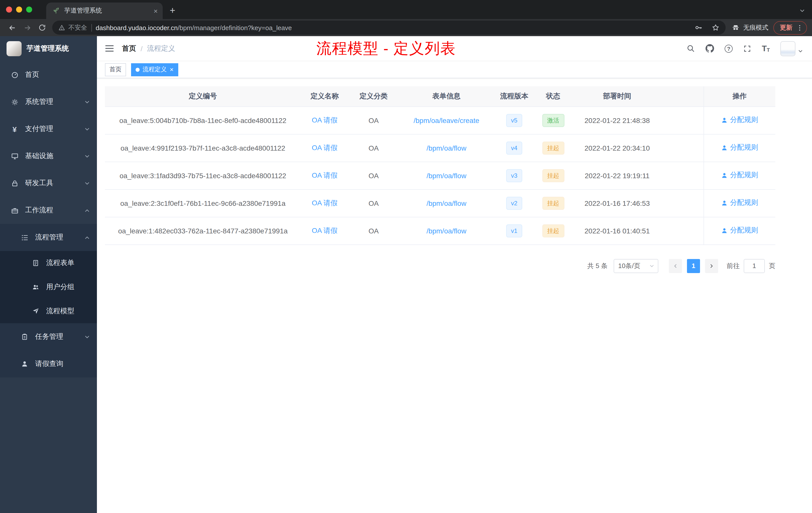 This screenshot has height=513, width=812. I want to click on list-icon, so click(25, 237).